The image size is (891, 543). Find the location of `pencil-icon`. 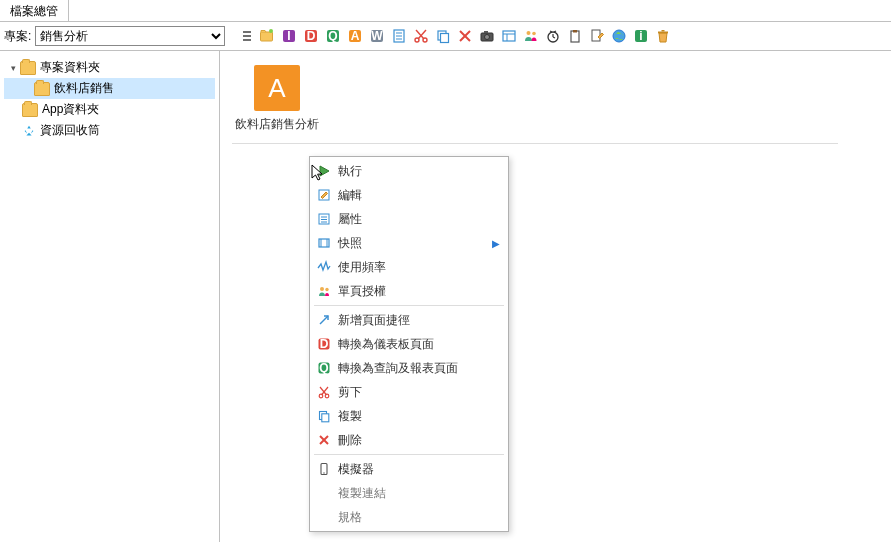

pencil-icon is located at coordinates (324, 195).